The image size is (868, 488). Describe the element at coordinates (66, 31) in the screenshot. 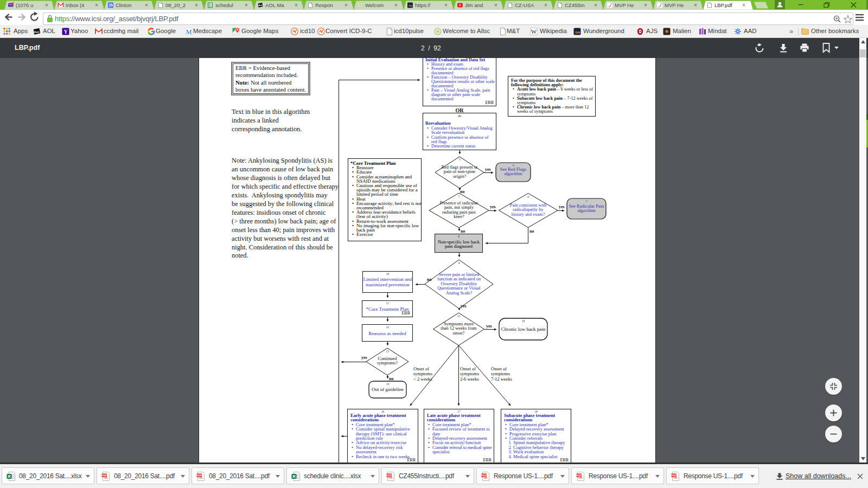

I see `svg-text: Y` at that location.